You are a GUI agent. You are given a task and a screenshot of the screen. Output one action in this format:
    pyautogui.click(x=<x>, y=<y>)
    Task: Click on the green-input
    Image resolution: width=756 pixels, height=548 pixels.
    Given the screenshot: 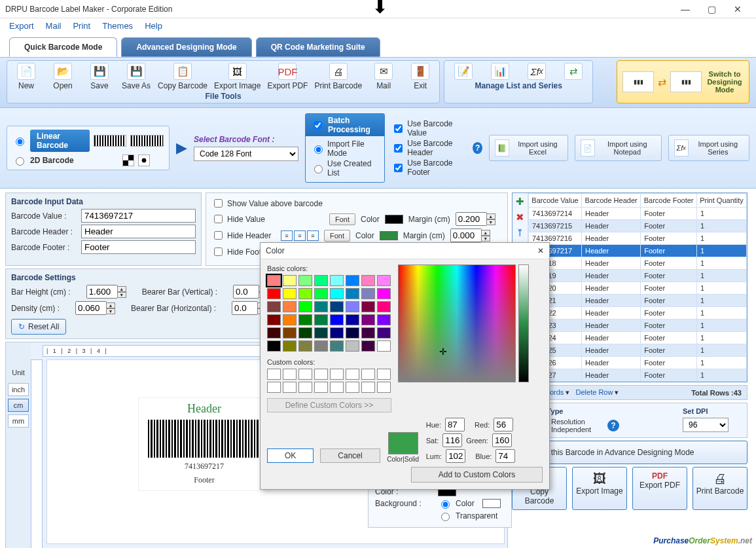 What is the action you would take?
    pyautogui.click(x=502, y=440)
    